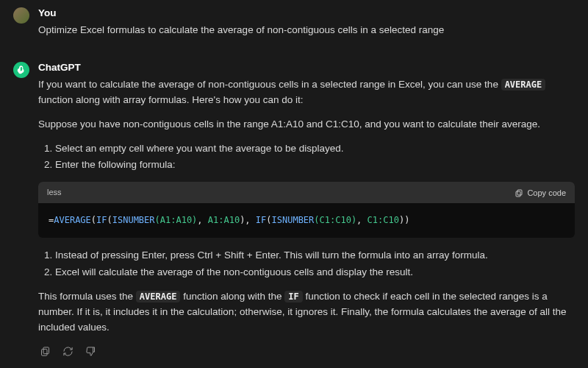  What do you see at coordinates (54, 193) in the screenshot?
I see `code-lang: less` at bounding box center [54, 193].